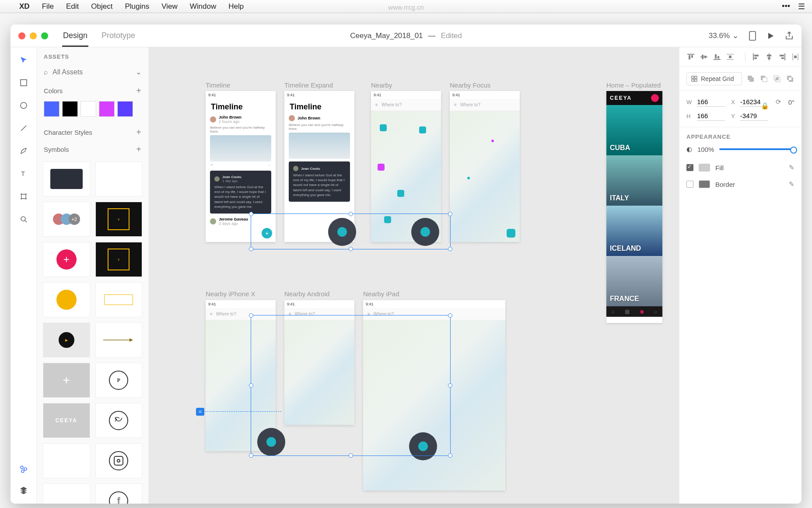 This screenshot has width=812, height=508. What do you see at coordinates (756, 57) in the screenshot?
I see `align-left-icon` at bounding box center [756, 57].